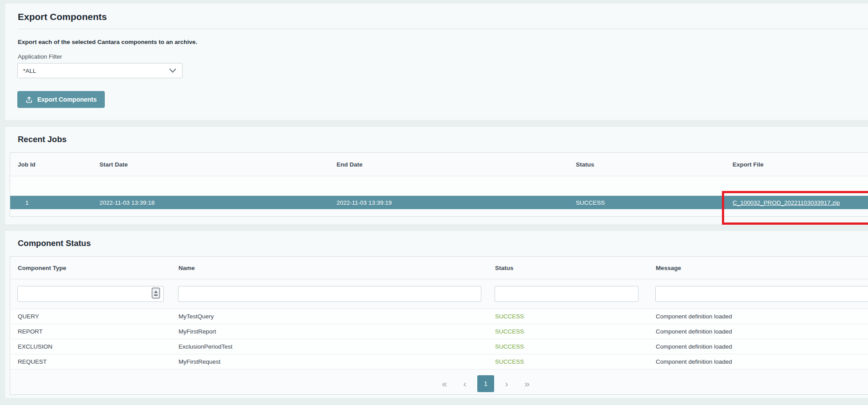  What do you see at coordinates (329, 361) in the screenshot?
I see `component-name-cell: MyFirstRequest` at bounding box center [329, 361].